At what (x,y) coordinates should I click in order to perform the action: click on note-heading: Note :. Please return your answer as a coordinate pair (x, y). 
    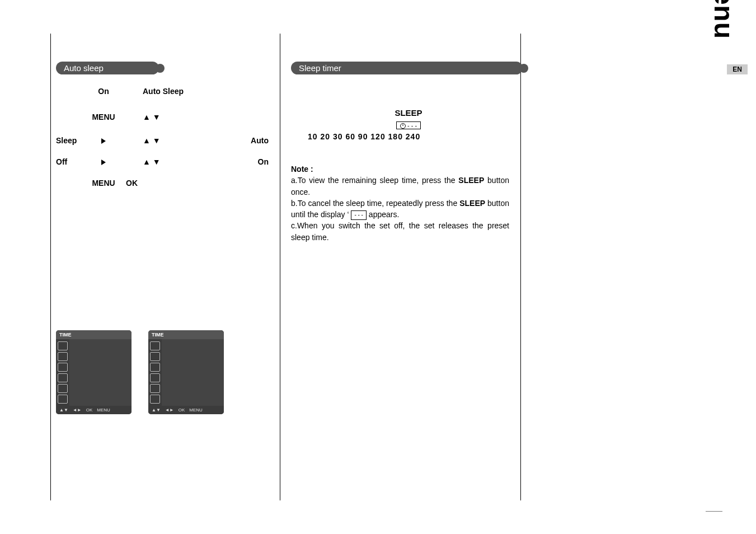
    Looking at the image, I should click on (400, 169).